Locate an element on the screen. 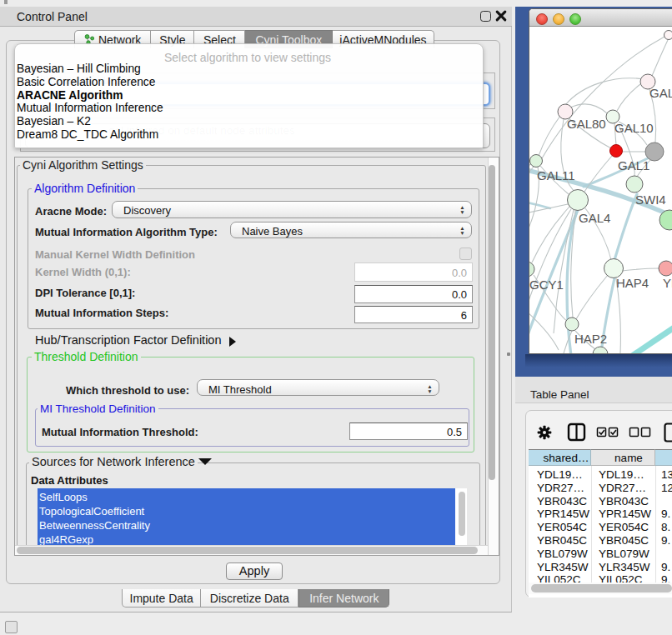 This screenshot has height=635, width=672. svg-text: GAL7 is located at coordinates (660, 93).